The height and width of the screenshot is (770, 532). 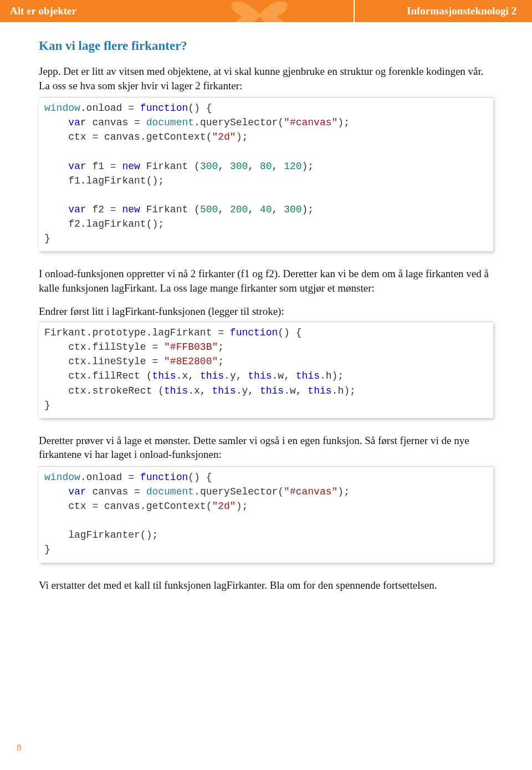 I want to click on paragraph-1: Jepp. Det er litt av vitsen med objekten…, so click(x=266, y=79).